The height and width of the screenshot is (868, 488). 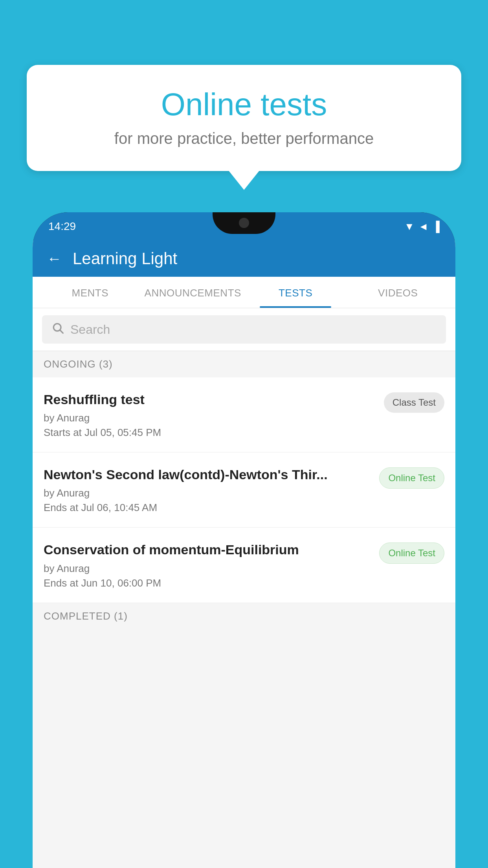 I want to click on test-time: Ends at Jul 06, 10:45 AM, so click(x=207, y=508).